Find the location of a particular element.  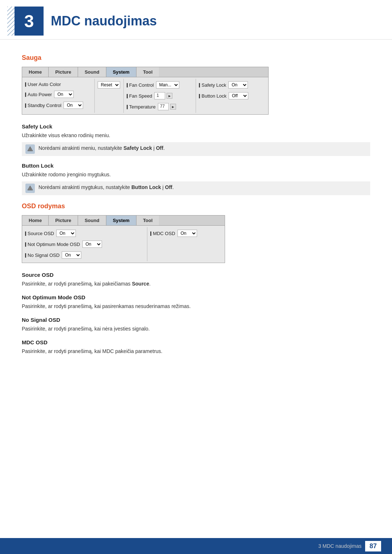

tab-sound: Sound is located at coordinates (92, 72).